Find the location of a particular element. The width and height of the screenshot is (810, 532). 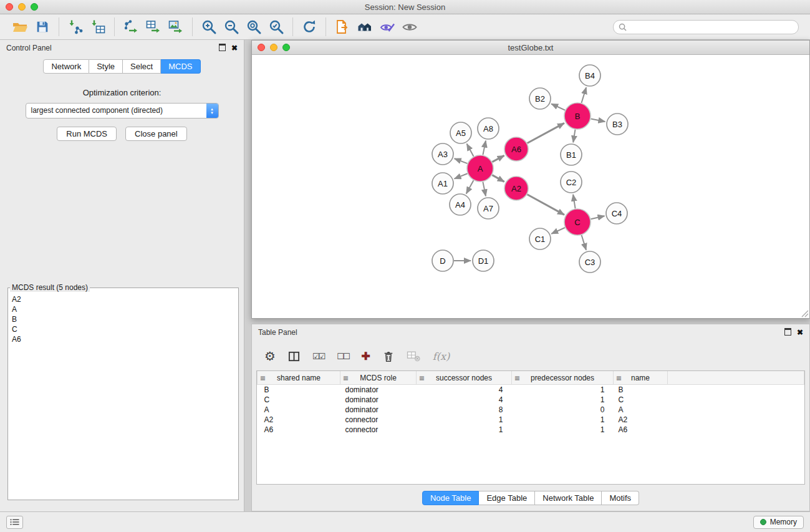

edge-C-C4 is located at coordinates (598, 217).